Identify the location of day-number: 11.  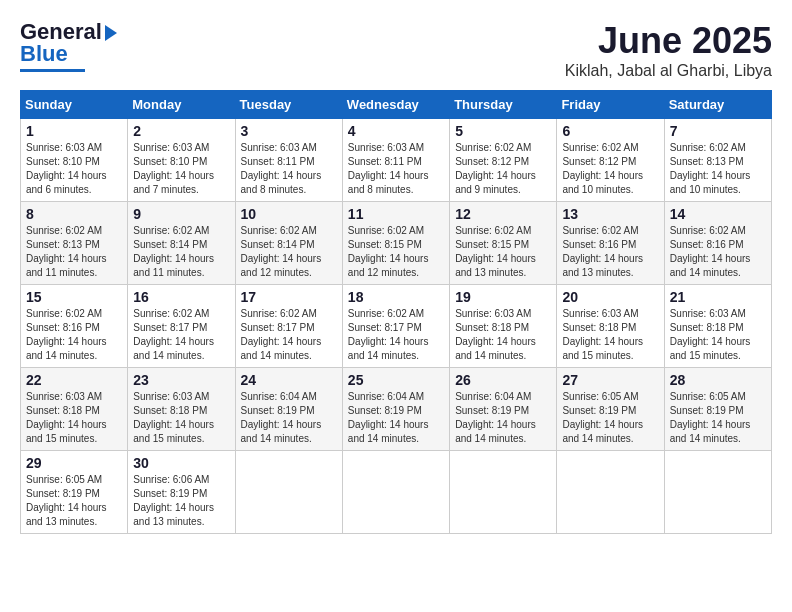
(396, 214).